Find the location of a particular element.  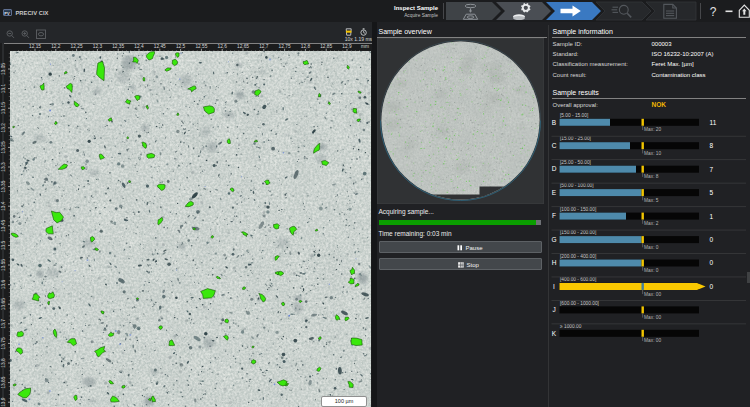

svg-text: [50.00 - 100.00] is located at coordinates (577, 186).